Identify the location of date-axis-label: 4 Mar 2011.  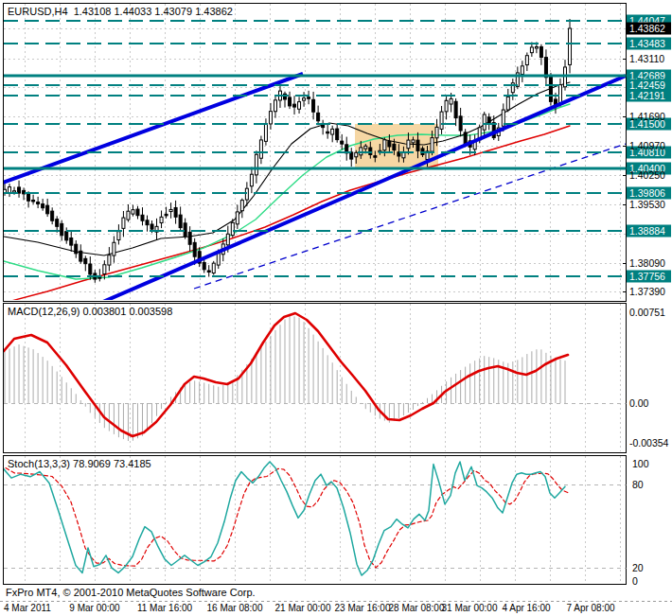
(27, 607).